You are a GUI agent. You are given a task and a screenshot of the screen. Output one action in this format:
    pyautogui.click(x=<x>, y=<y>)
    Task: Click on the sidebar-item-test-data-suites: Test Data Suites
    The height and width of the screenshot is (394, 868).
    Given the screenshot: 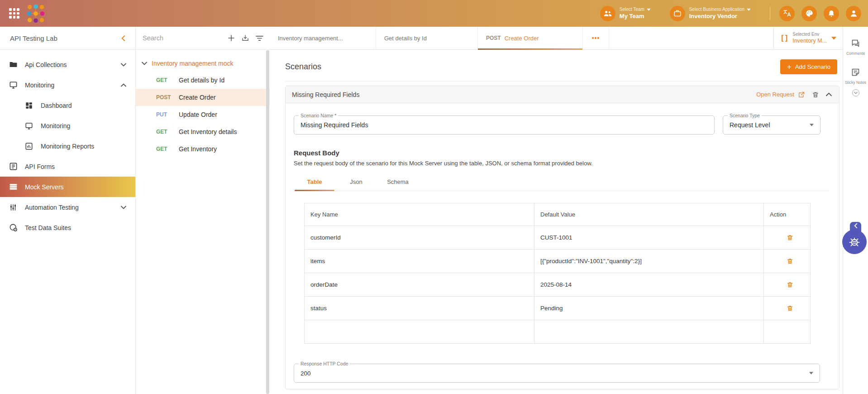 What is the action you would take?
    pyautogui.click(x=68, y=227)
    